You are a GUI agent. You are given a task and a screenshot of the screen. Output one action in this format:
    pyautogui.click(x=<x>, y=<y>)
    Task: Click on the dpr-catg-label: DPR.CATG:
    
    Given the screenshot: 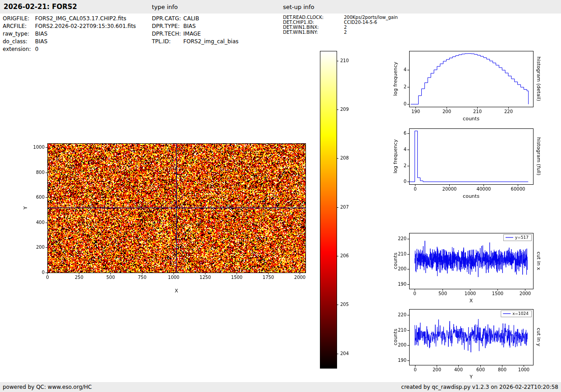 What is the action you would take?
    pyautogui.click(x=167, y=19)
    